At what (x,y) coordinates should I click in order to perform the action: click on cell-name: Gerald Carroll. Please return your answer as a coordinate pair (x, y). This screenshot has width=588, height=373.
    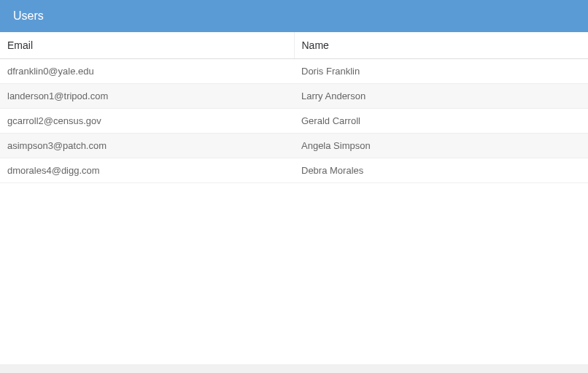
    Looking at the image, I should click on (441, 121).